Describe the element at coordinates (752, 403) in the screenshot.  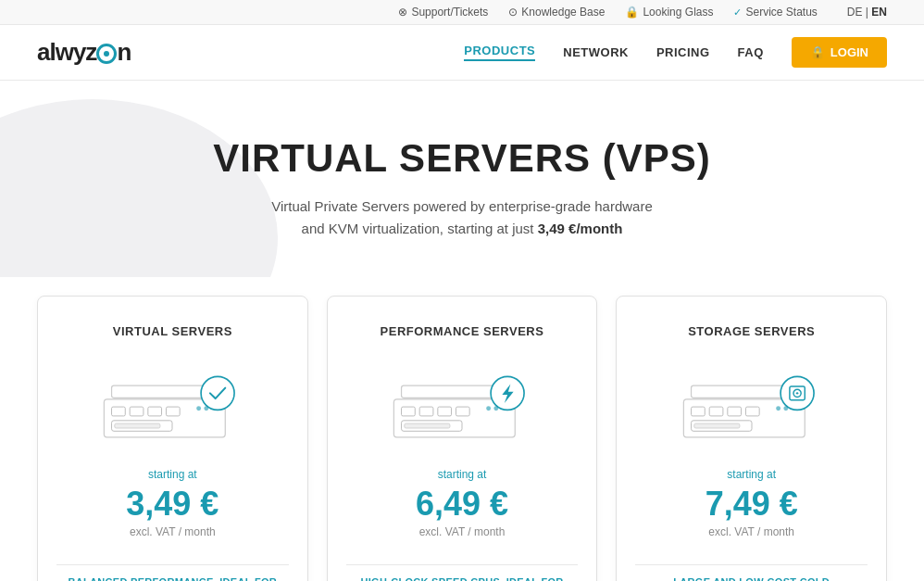
I see `storage-server-illustration` at that location.